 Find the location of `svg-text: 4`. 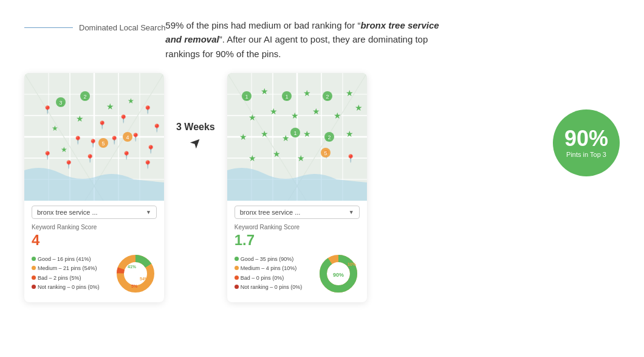

svg-text: 4 is located at coordinates (128, 137).